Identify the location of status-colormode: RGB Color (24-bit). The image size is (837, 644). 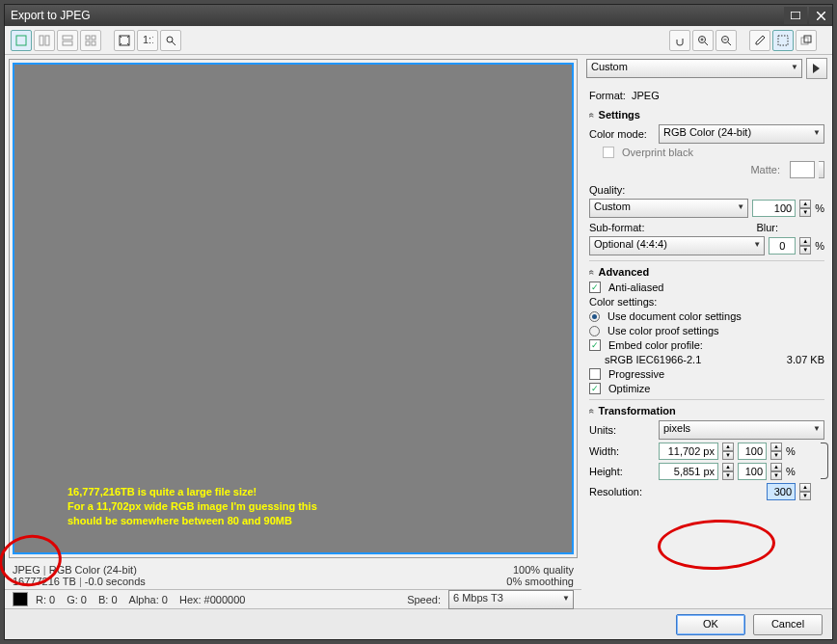
(93, 570).